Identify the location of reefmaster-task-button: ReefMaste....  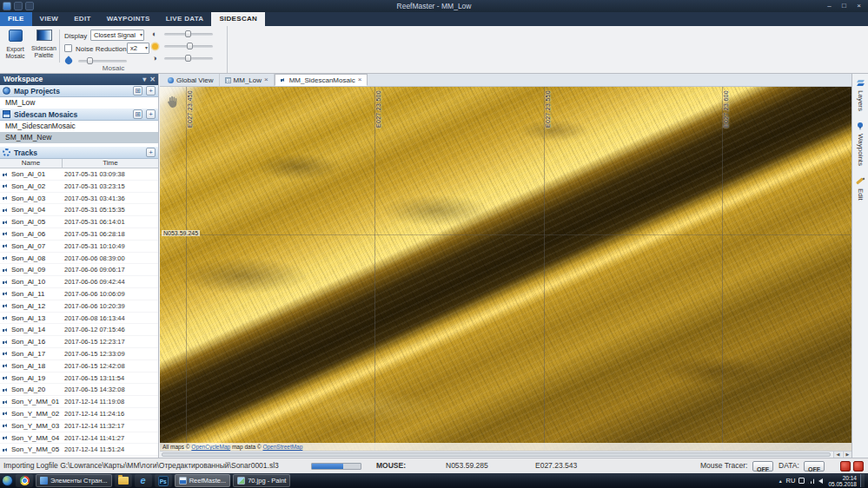
(203, 481).